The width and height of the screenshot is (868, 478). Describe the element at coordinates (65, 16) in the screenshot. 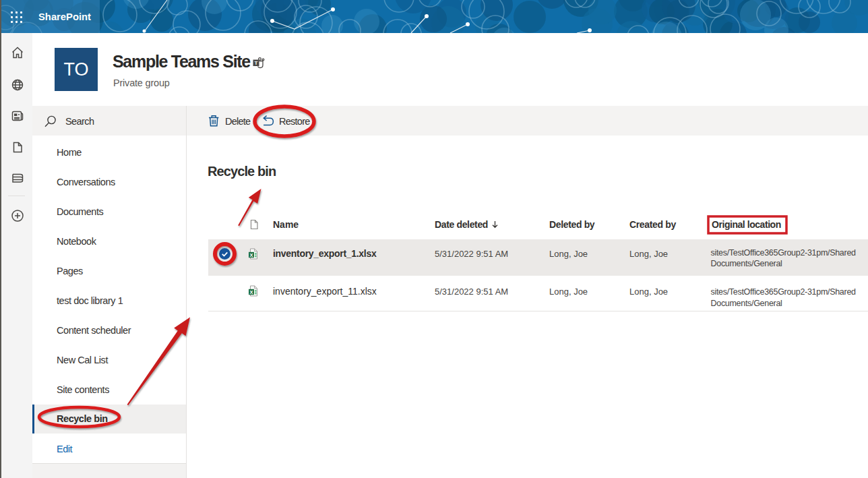

I see `svg-text: SharePoint` at that location.